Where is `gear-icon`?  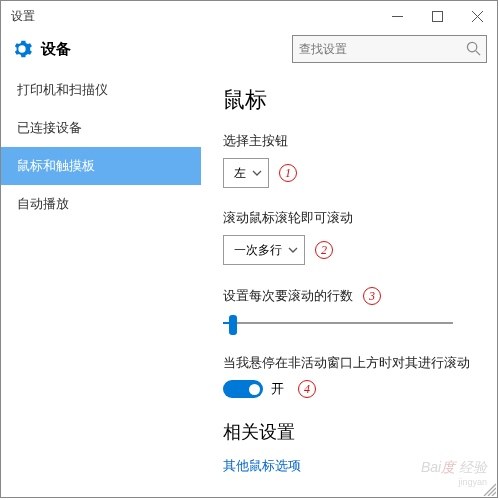 gear-icon is located at coordinates (22, 49).